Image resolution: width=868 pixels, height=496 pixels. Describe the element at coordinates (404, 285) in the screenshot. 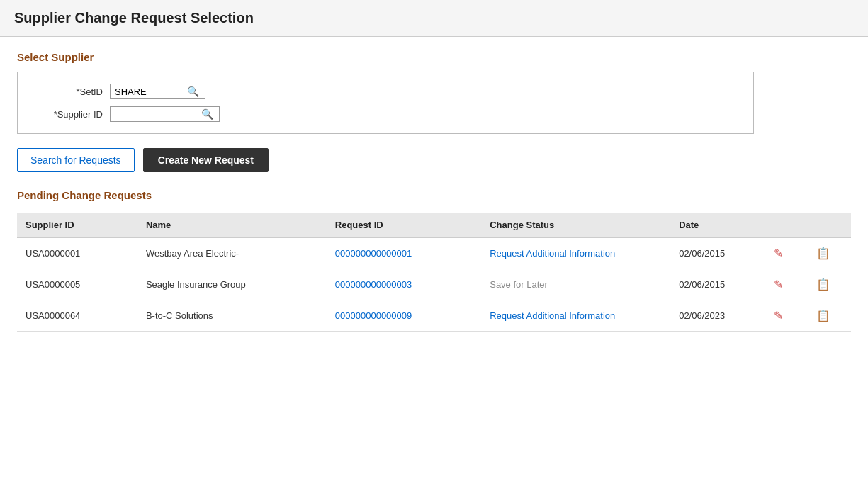

I see `cell-request-id: 000000000000003` at that location.